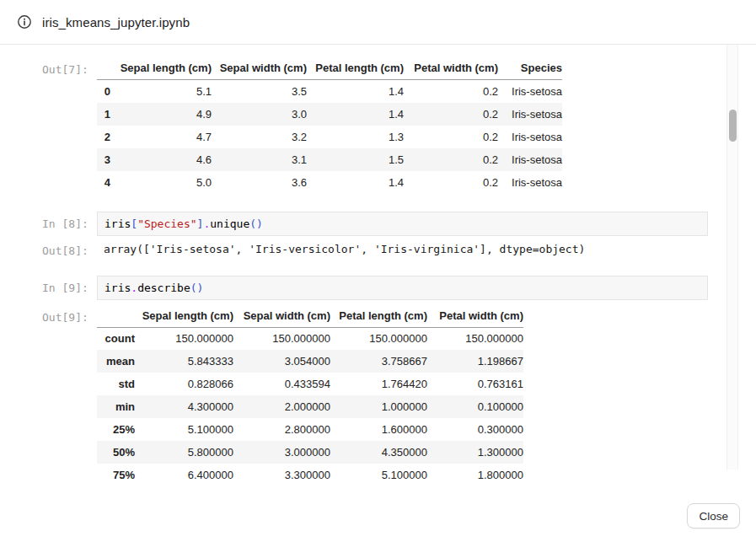  I want to click on row-index: 4, so click(104, 182).